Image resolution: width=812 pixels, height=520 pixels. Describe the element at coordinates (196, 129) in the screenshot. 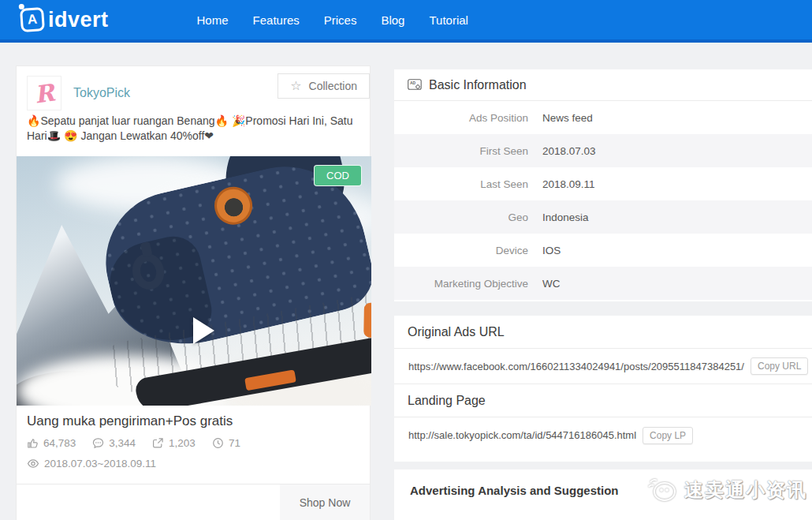

I see `ad-copy-text: 🔥Sepatu panjat luar ruangan Benang🔥 🎉Pro…` at that location.